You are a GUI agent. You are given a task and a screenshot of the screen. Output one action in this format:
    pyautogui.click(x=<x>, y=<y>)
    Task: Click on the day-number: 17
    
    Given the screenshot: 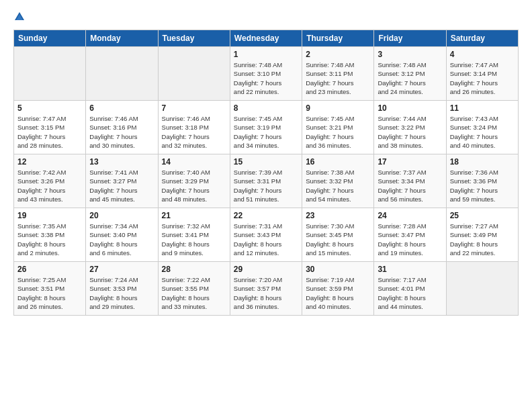 What is the action you would take?
    pyautogui.click(x=410, y=162)
    